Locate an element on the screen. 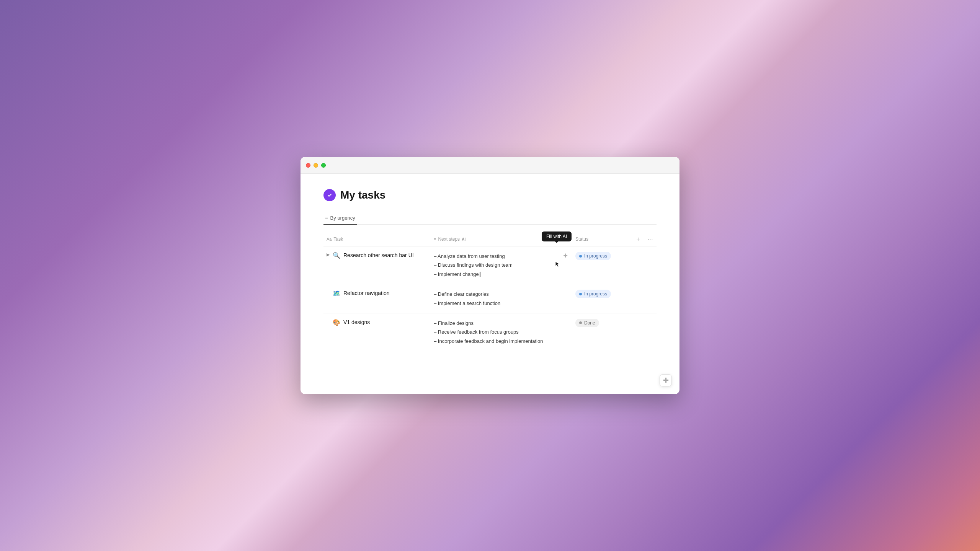 The height and width of the screenshot is (551, 980). status-badge-2: In progress is located at coordinates (593, 294).